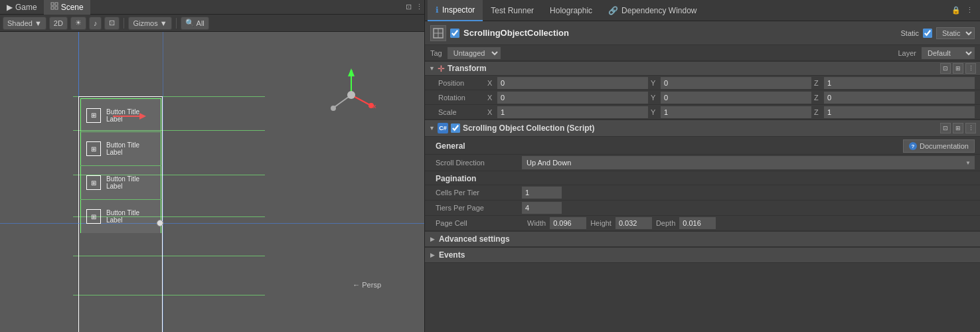 This screenshot has height=332, width=980. What do you see at coordinates (697, 223) in the screenshot?
I see `depth-input` at bounding box center [697, 223].